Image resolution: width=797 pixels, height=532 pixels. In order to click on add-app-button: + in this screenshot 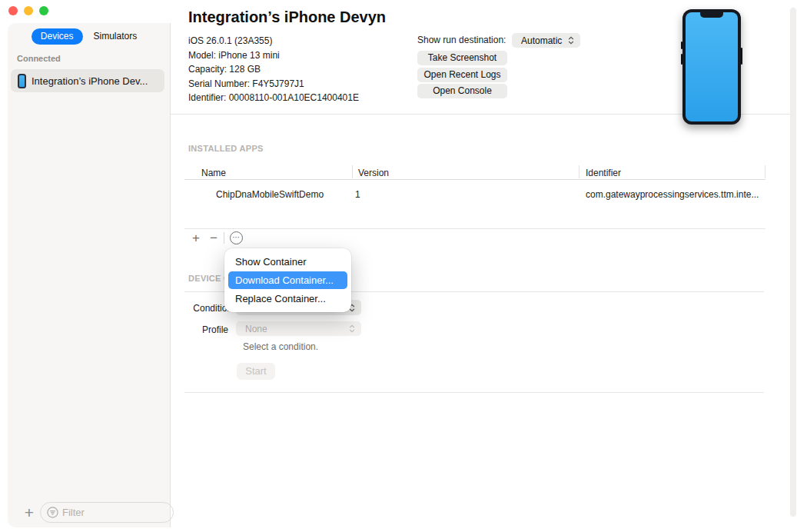, I will do `click(196, 238)`.